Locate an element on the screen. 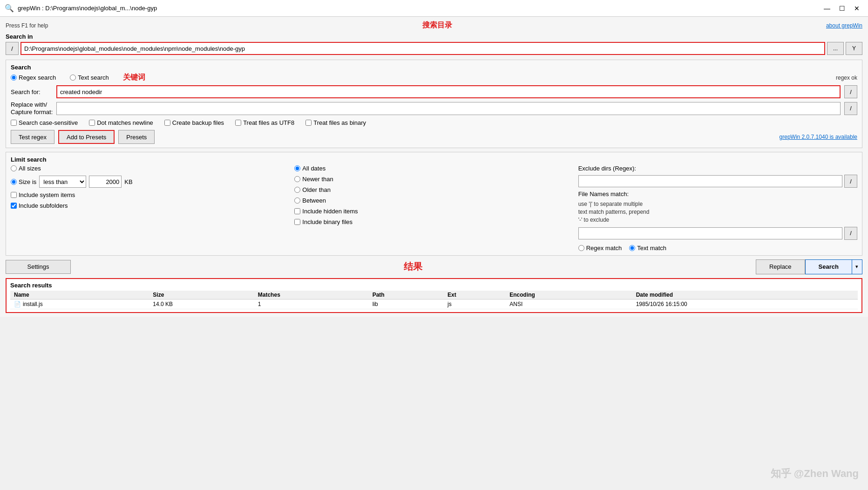 This screenshot has width=868, height=490. create-backup-option: Create backup files is located at coordinates (194, 123).